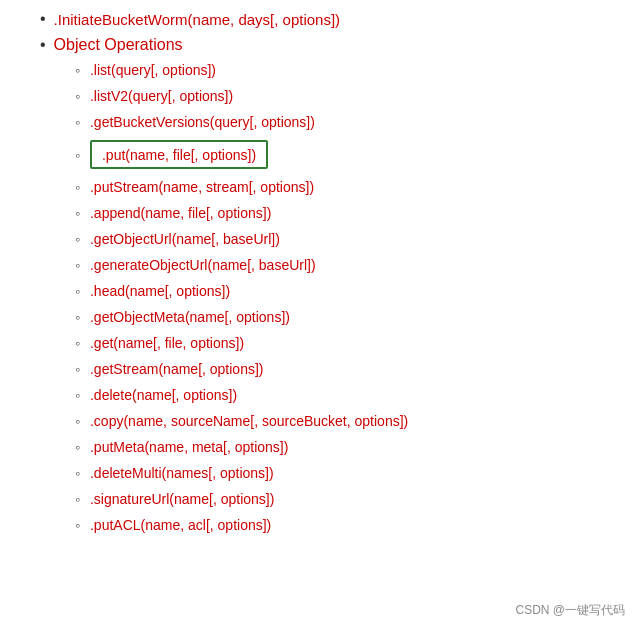  I want to click on method-link-highlighted: .put(name, file[, options]), so click(179, 155).